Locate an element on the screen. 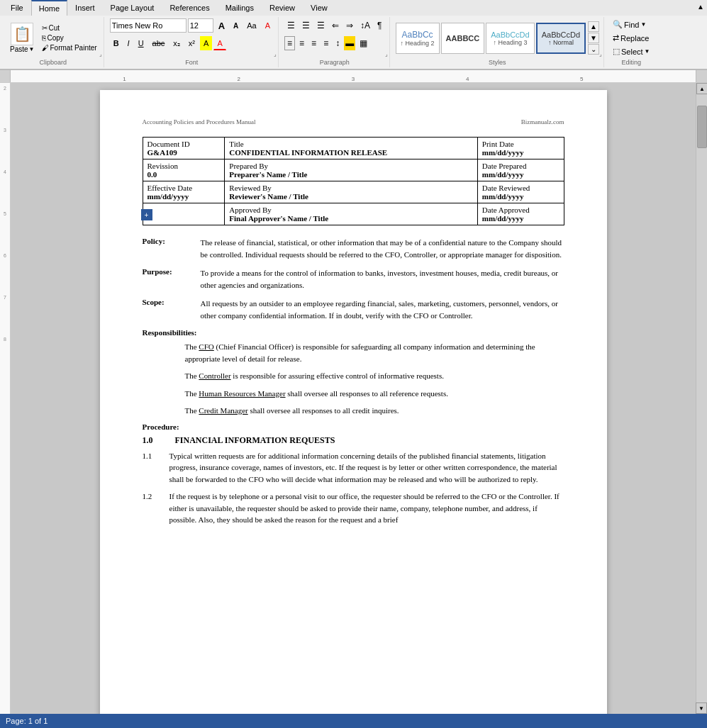  style-heading-caps: AABBCC is located at coordinates (463, 38).